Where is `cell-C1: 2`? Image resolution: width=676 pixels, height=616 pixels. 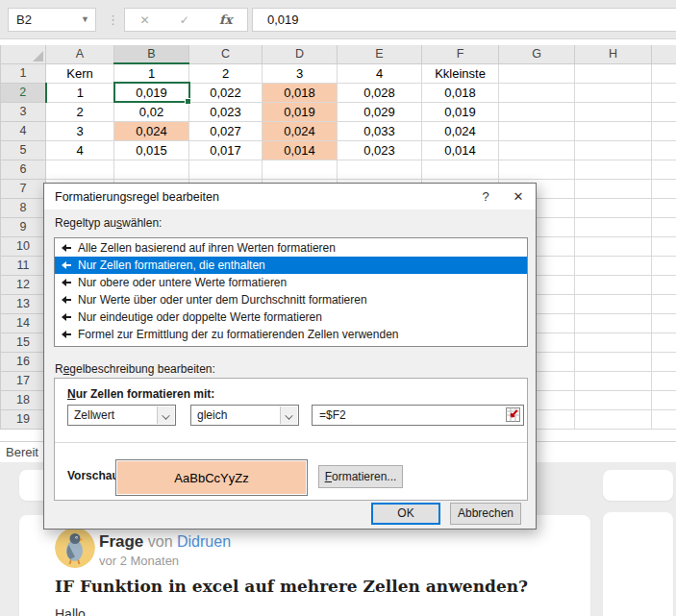 cell-C1: 2 is located at coordinates (226, 73).